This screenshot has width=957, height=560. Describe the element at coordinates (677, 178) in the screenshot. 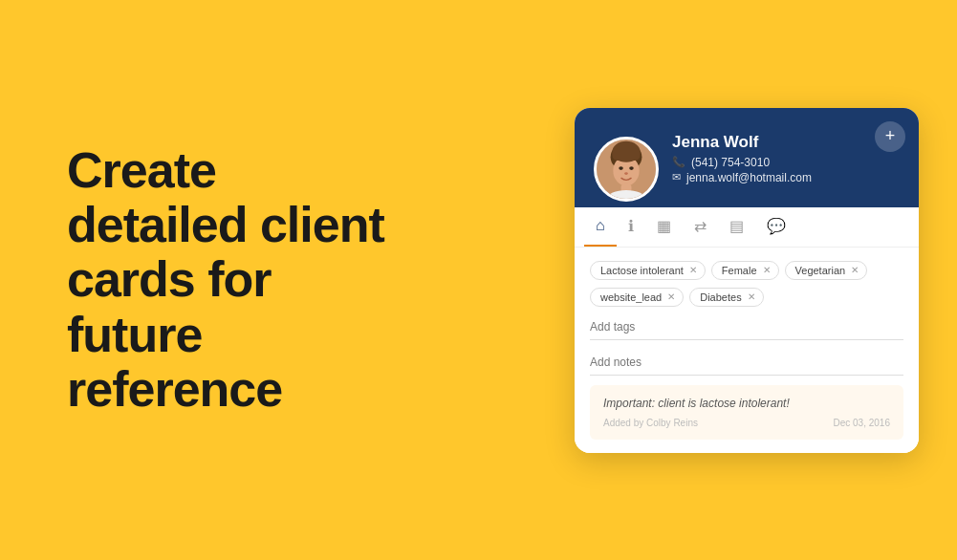

I see `email-icon: ✉` at that location.